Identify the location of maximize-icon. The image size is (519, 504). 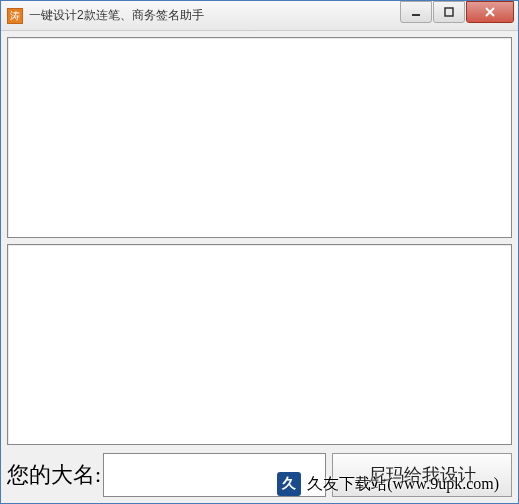
(449, 12).